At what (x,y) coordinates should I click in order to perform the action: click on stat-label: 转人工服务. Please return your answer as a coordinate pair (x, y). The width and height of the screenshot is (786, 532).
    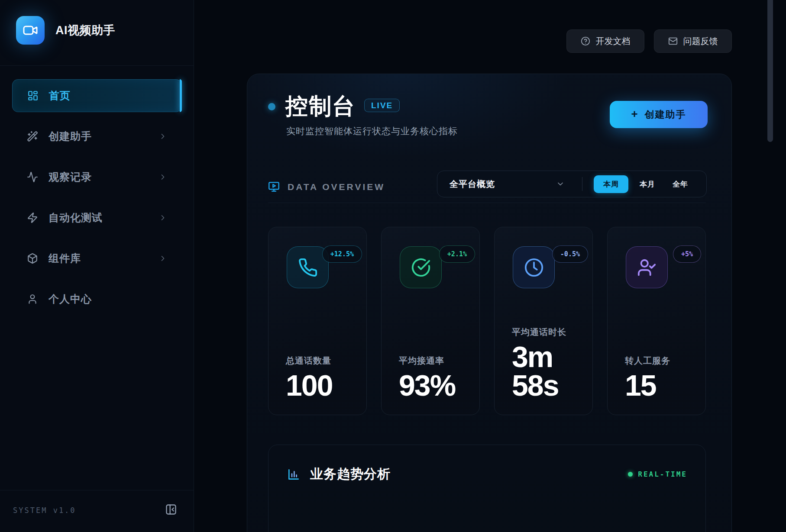
    Looking at the image, I should click on (662, 361).